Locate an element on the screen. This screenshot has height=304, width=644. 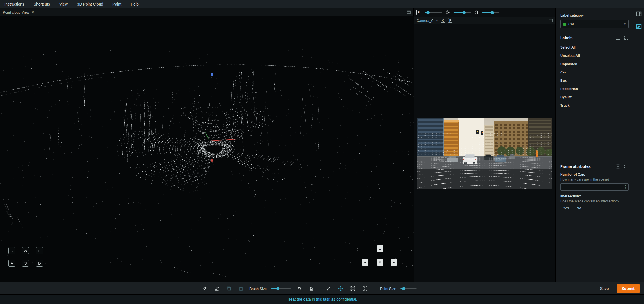
brush-tool-button is located at coordinates (205, 289).